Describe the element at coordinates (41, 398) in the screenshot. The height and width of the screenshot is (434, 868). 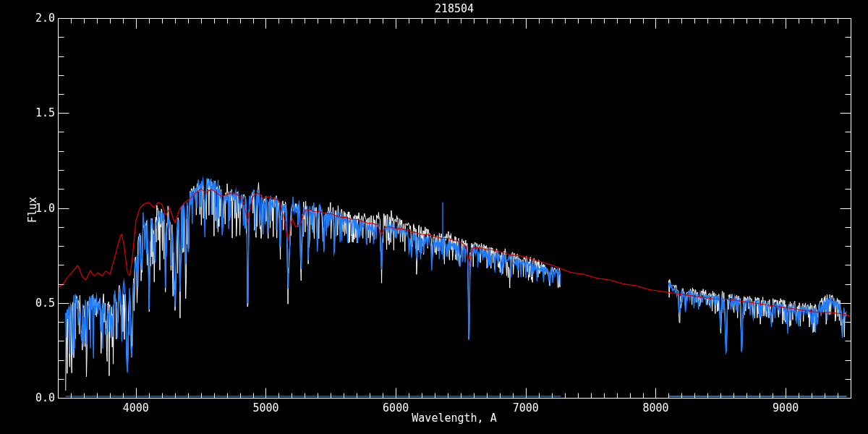
I see `y-tick-label: 0.0` at that location.